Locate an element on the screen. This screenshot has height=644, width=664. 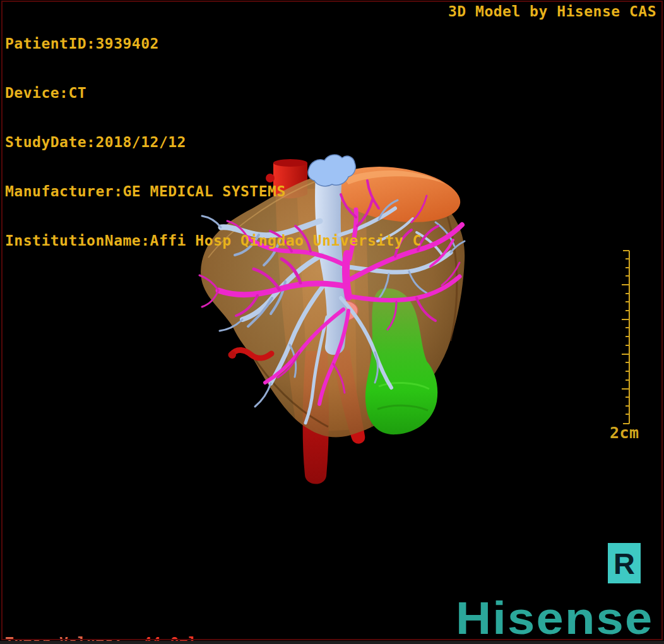
scale-ruler is located at coordinates (626, 343).